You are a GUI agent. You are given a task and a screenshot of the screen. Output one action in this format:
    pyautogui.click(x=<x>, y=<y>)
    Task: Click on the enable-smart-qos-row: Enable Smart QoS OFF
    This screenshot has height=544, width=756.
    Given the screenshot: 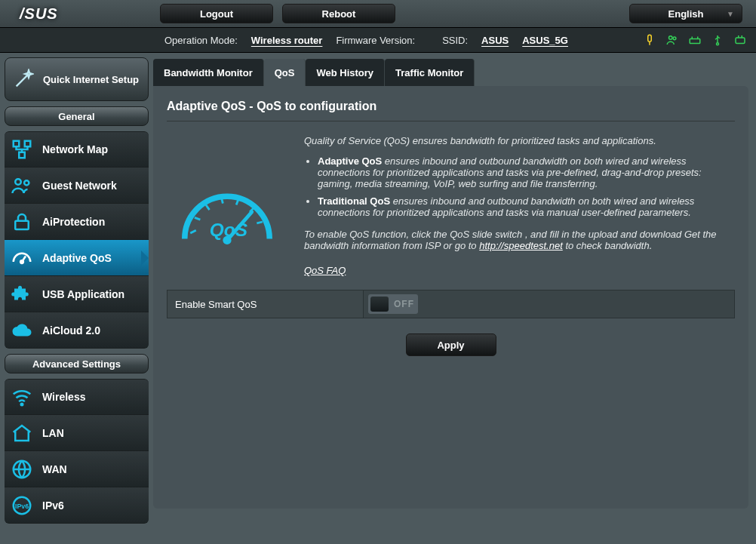 What is the action you would take?
    pyautogui.click(x=451, y=304)
    